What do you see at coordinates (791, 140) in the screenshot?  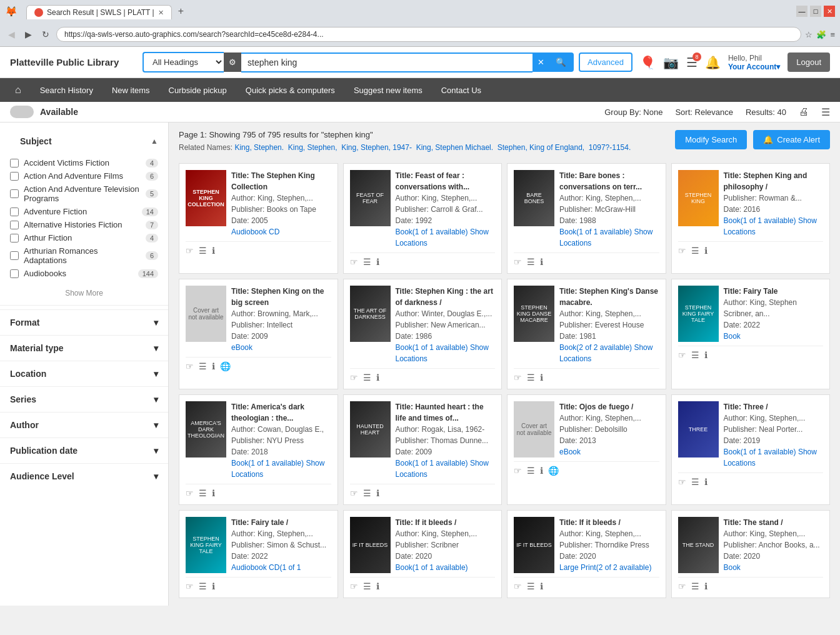 I see `create-alert-btn: 🔔 Create Alert` at bounding box center [791, 140].